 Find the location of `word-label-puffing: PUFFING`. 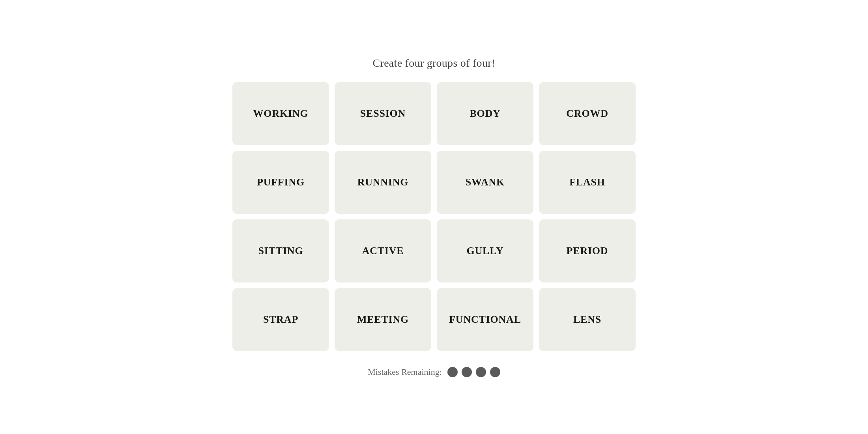

word-label-puffing: PUFFING is located at coordinates (281, 182).